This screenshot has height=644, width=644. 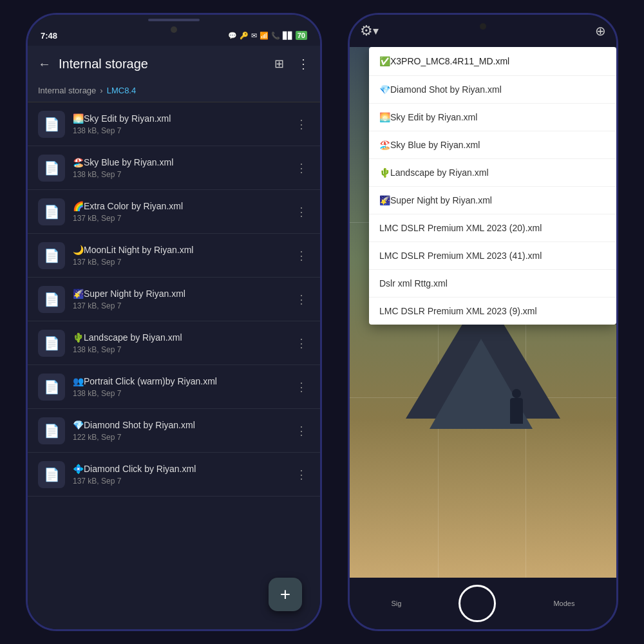 What do you see at coordinates (174, 124) in the screenshot?
I see `list-item: 📄 🌅Sky Edit by Riyan.xml 138 kB, Sep 7 ⋮` at bounding box center [174, 124].